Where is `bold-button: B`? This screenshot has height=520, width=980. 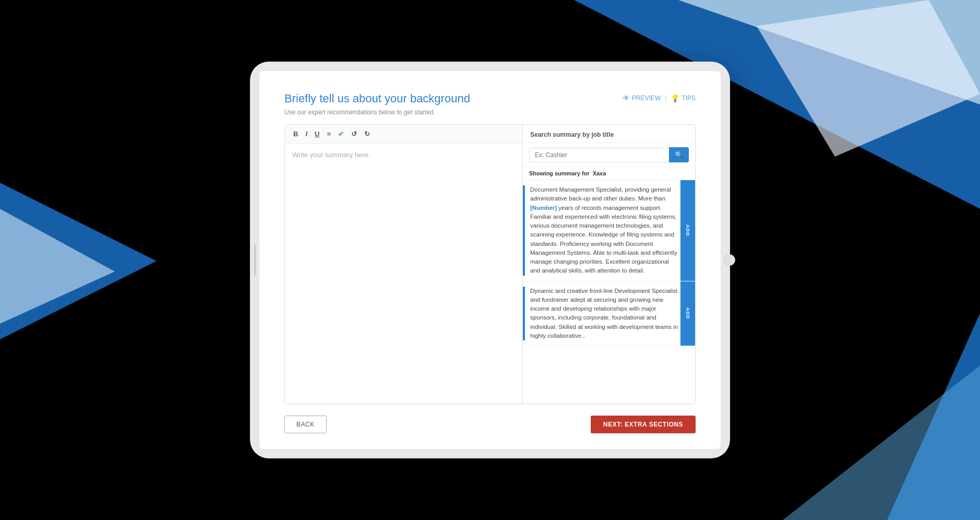 bold-button: B is located at coordinates (295, 134).